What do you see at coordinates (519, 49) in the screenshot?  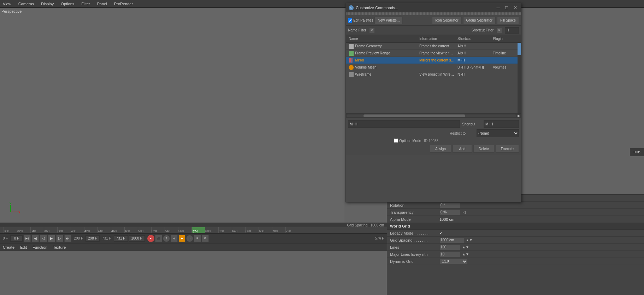 I see `cmd-list-vscrollbar-thumb` at bounding box center [519, 49].